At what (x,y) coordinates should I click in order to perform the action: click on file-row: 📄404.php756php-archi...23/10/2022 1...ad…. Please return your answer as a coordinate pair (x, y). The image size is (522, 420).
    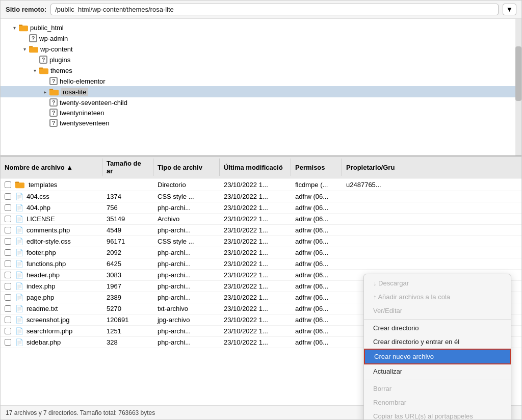
    Looking at the image, I should click on (261, 208).